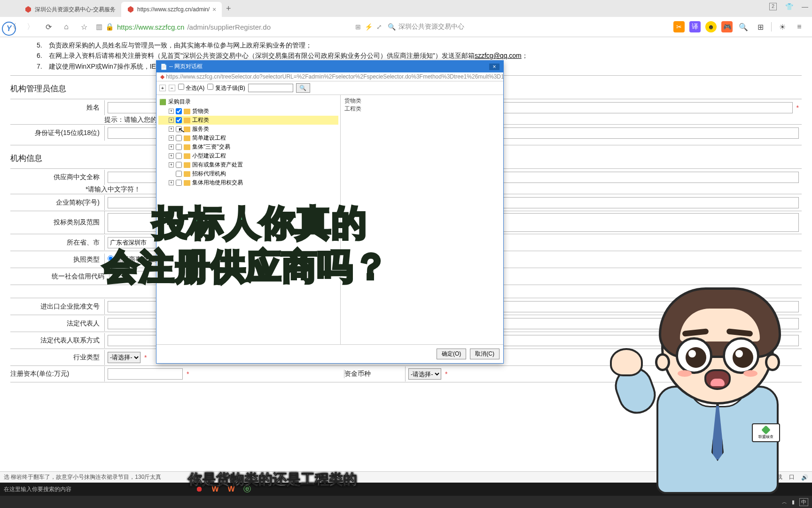  What do you see at coordinates (679, 27) in the screenshot?
I see `scissors-icon: ✂` at bounding box center [679, 27].